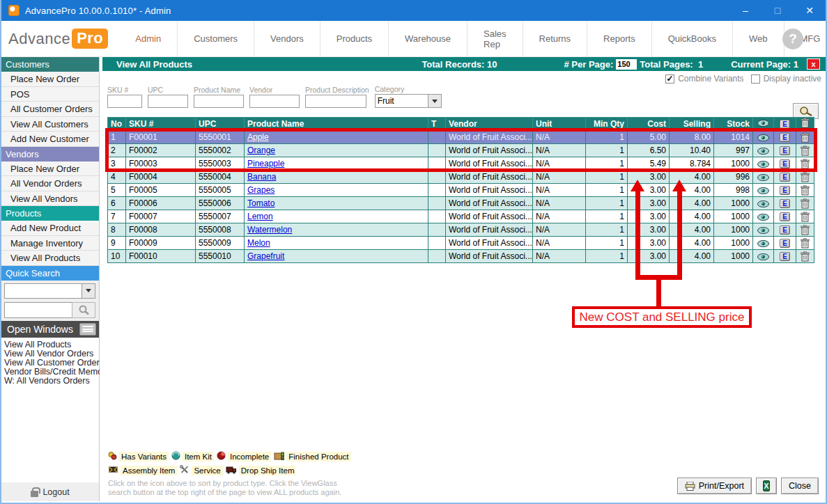 The height and width of the screenshot is (504, 827). What do you see at coordinates (88, 329) in the screenshot?
I see `window-list-icon` at bounding box center [88, 329].